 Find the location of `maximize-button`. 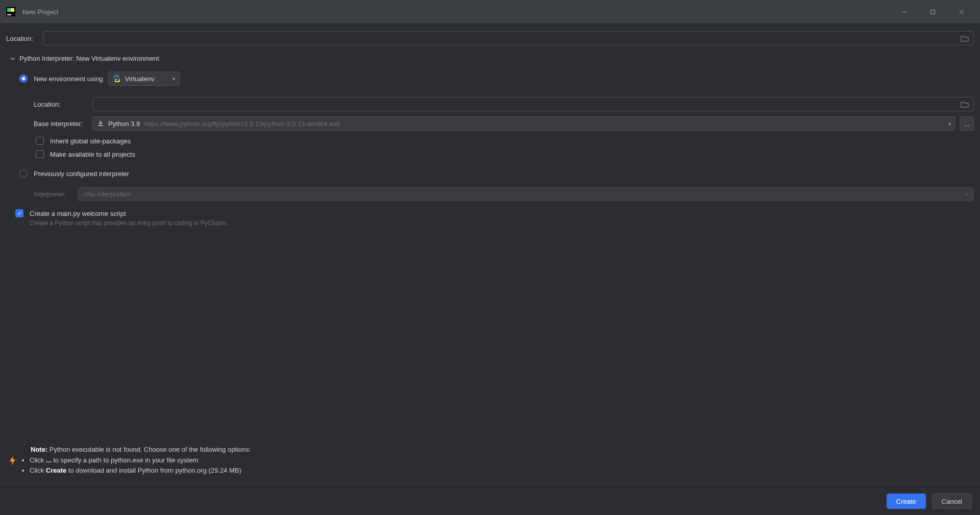

maximize-button is located at coordinates (938, 12).